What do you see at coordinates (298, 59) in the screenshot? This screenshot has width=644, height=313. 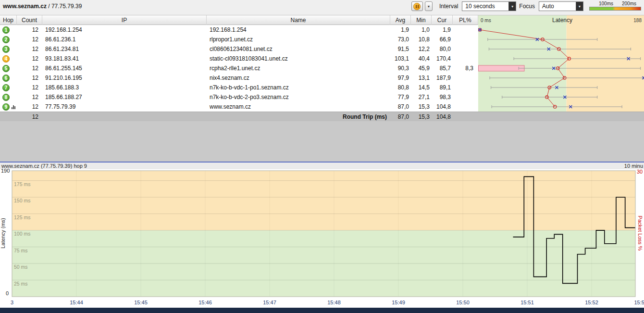 I see `name-cell: static-cl093181083041.unet.cz` at bounding box center [298, 59].